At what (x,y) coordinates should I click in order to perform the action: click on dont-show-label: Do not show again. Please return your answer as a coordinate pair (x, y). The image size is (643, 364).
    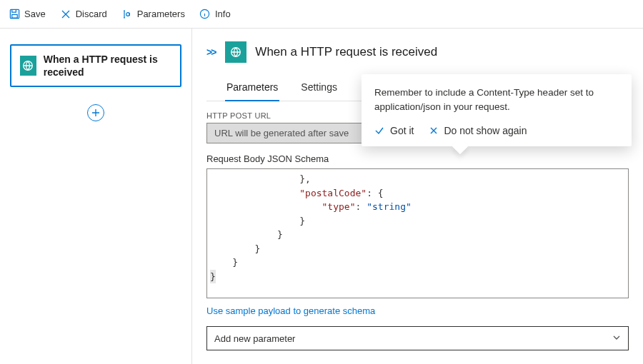
    Looking at the image, I should click on (485, 131).